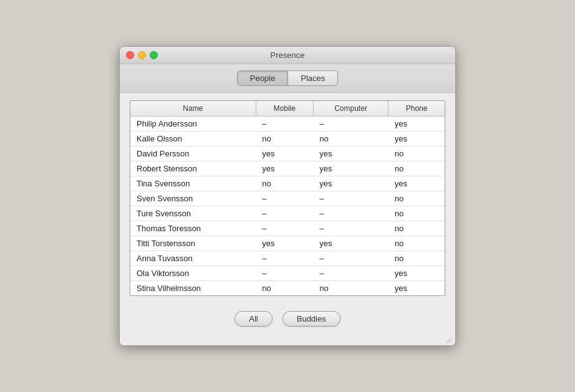 This screenshot has height=392, width=575. Describe the element at coordinates (193, 199) in the screenshot. I see `cell-name: Sven Svensson` at that location.